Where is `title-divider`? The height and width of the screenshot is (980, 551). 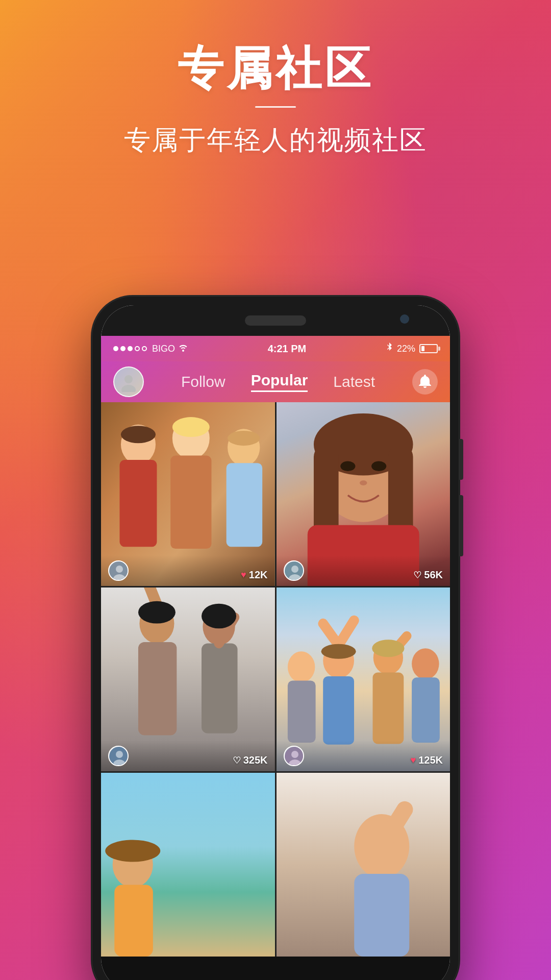
title-divider is located at coordinates (276, 107).